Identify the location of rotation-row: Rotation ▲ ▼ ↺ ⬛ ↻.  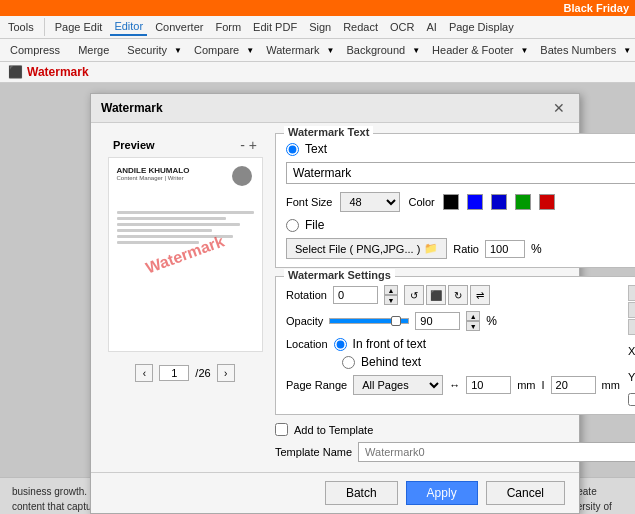
(453, 295).